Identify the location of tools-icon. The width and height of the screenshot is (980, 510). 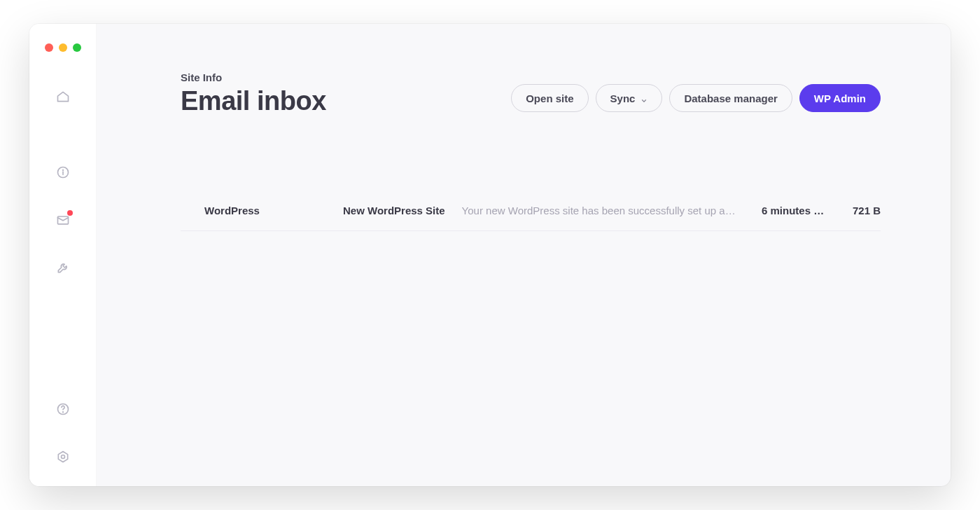
(63, 268).